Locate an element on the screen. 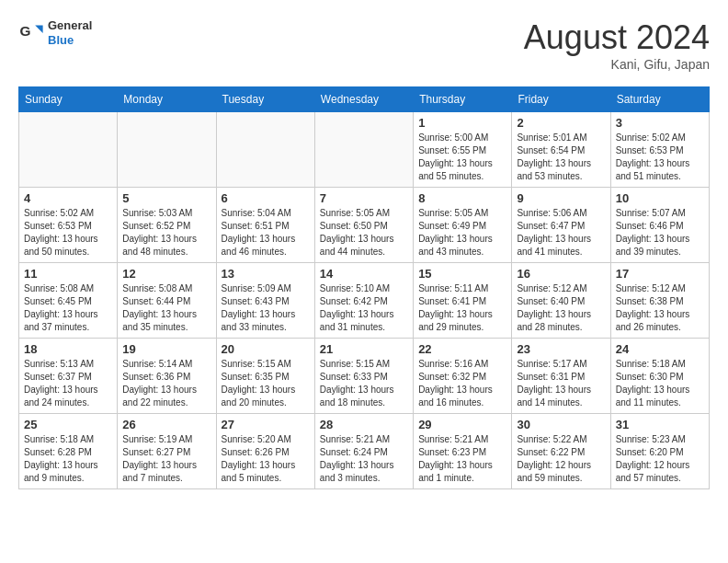  calendar-cell: 25Sunrise: 5:18 AM Sunset: 6:28 PM Dayli… is located at coordinates (68, 452).